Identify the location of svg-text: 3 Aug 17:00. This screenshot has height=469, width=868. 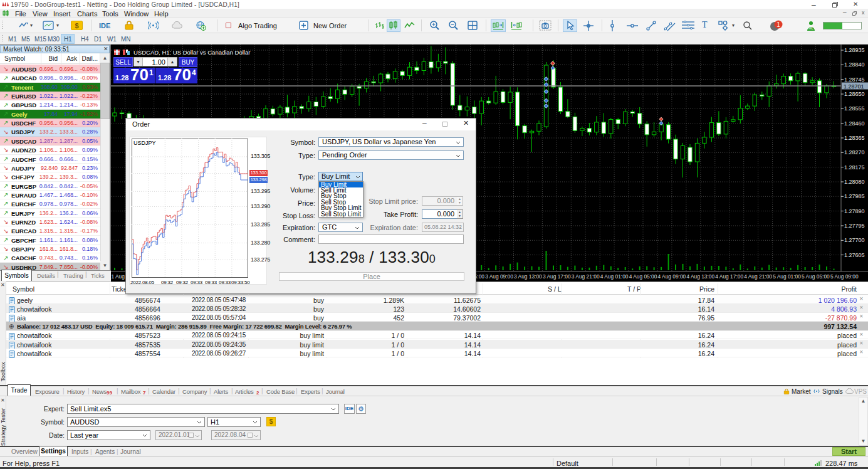
(557, 277).